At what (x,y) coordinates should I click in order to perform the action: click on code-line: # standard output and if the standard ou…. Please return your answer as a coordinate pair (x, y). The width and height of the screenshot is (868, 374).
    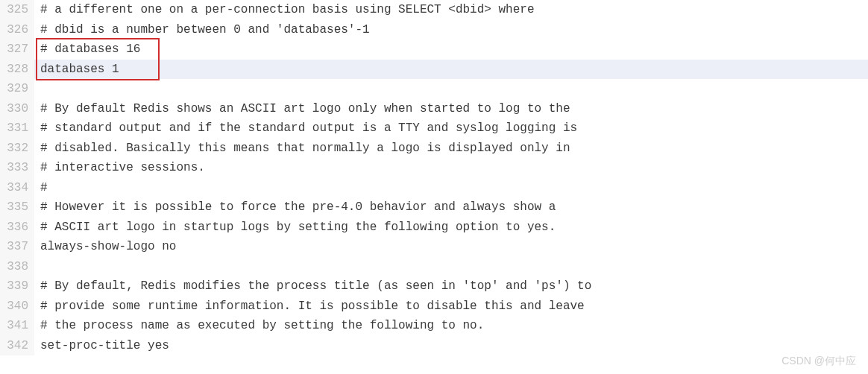
    Looking at the image, I should click on (451, 128).